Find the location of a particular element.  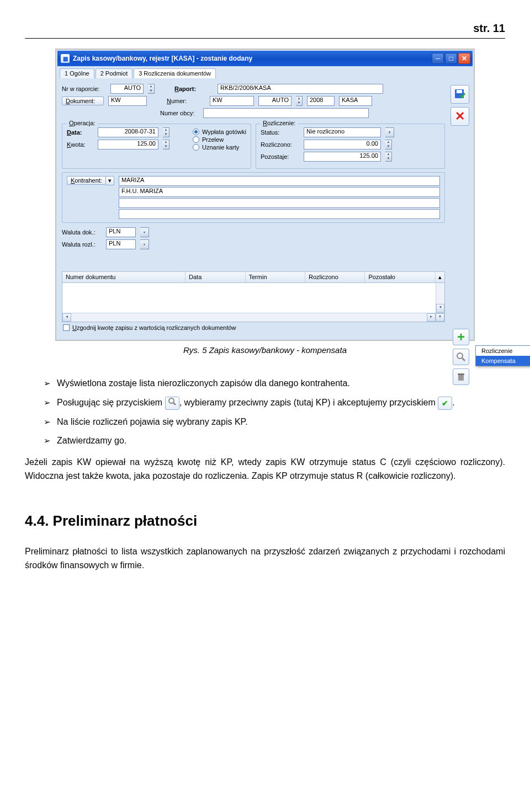

add-button: + is located at coordinates (461, 337).